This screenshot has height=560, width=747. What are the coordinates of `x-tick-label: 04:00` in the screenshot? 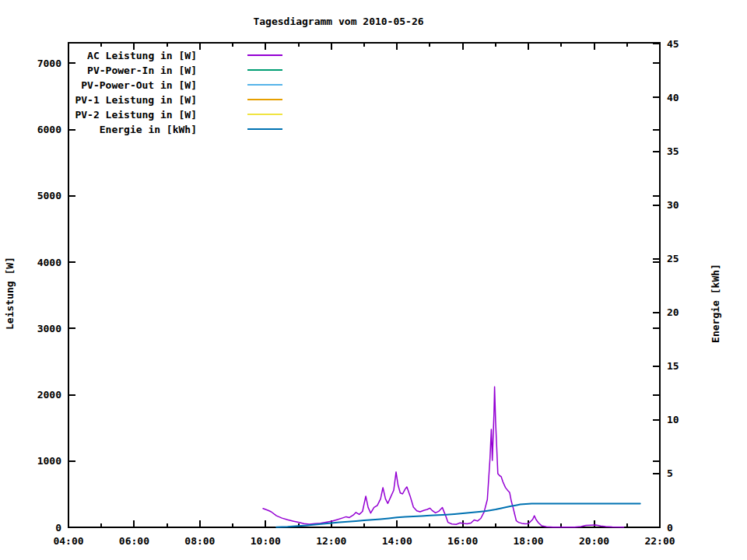 It's located at (68, 541).